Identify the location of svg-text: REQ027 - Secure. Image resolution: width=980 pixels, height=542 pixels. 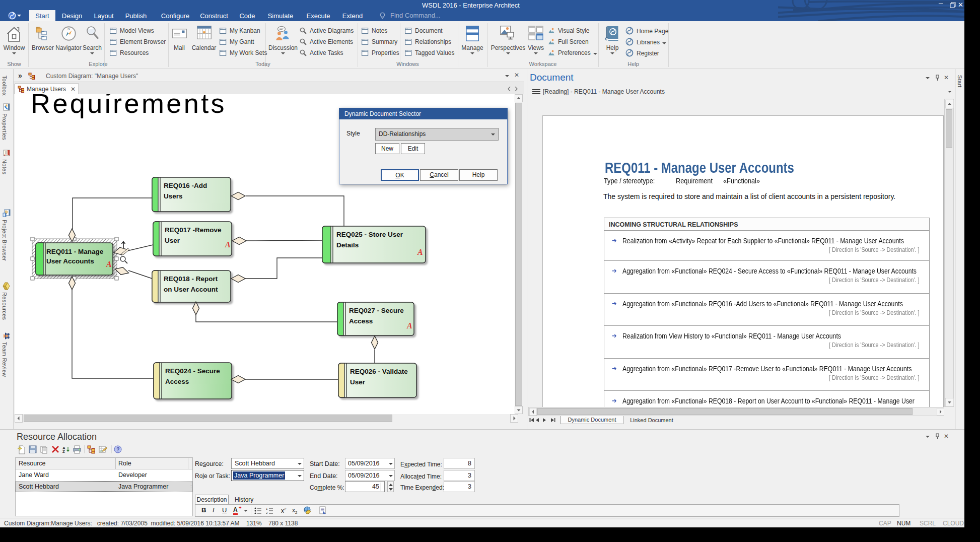
(377, 310).